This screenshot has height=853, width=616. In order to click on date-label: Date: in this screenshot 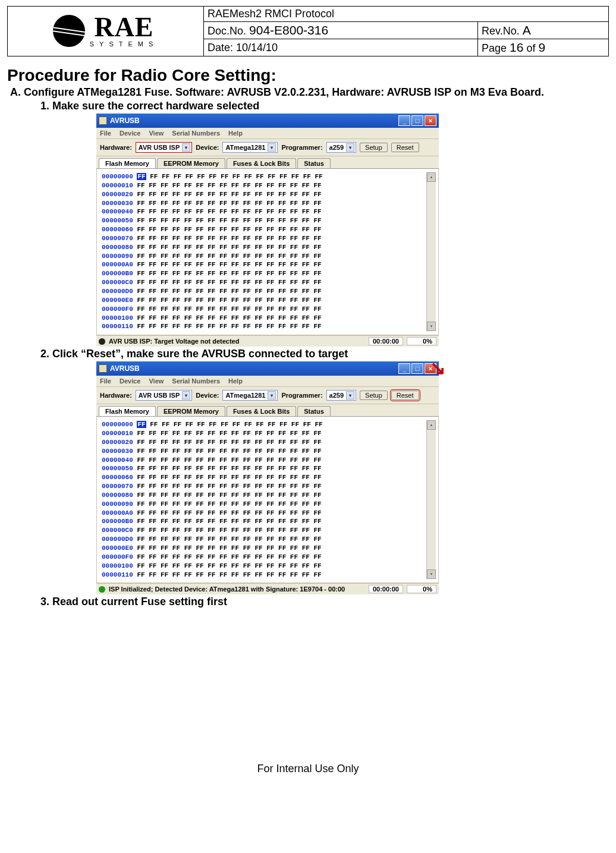, I will do `click(222, 48)`.